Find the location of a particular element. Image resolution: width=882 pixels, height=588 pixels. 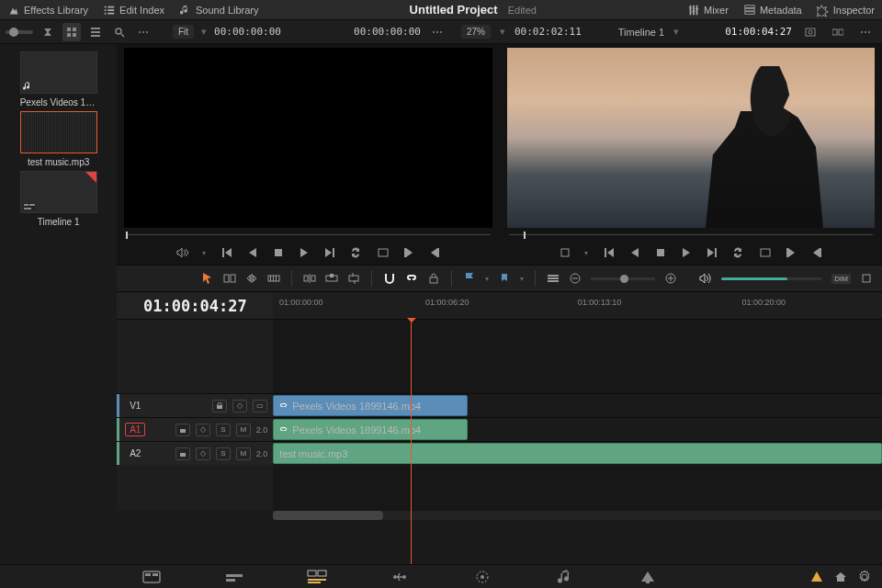

source-options-button is located at coordinates (437, 32).